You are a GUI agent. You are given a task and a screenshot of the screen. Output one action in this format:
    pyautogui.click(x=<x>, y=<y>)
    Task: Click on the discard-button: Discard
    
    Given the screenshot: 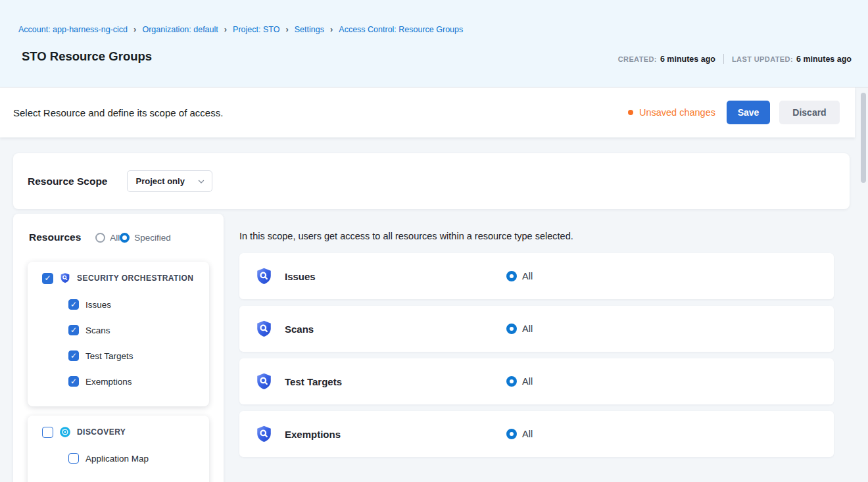 What is the action you would take?
    pyautogui.click(x=809, y=112)
    